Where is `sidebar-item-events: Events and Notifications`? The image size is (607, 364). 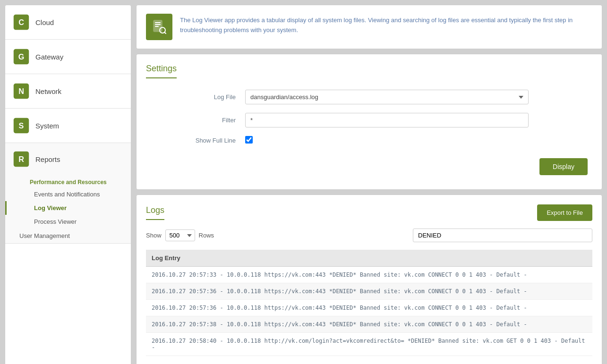 sidebar-item-events: Events and Notifications is located at coordinates (68, 195).